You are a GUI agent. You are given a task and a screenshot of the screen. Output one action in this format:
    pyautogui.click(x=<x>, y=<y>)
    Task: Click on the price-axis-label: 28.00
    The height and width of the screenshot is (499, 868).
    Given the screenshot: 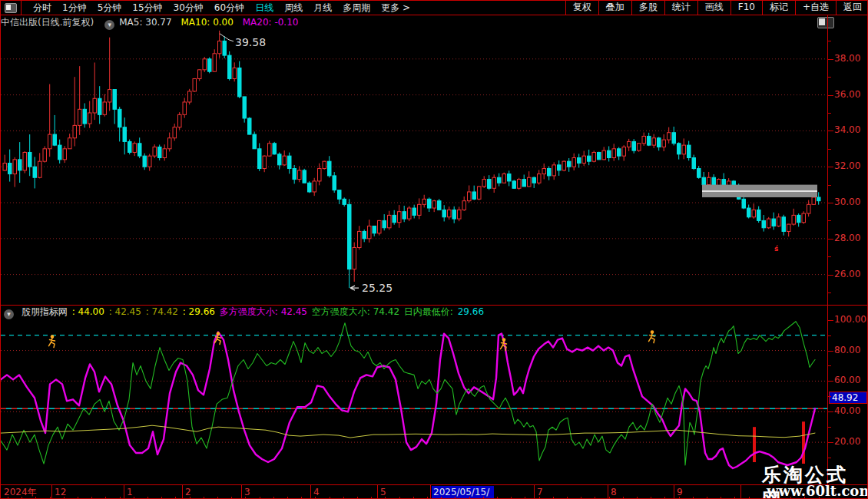 What is the action you would take?
    pyautogui.click(x=847, y=238)
    